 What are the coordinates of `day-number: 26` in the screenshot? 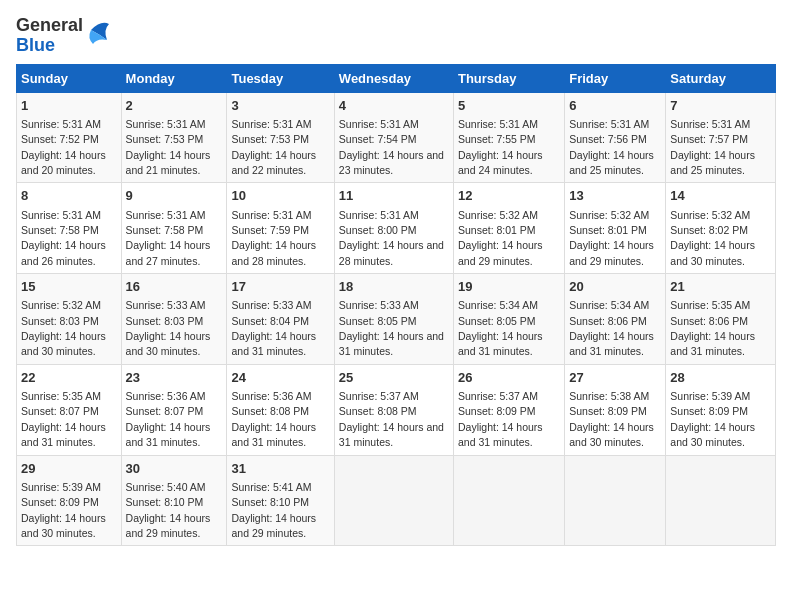 It's located at (509, 378).